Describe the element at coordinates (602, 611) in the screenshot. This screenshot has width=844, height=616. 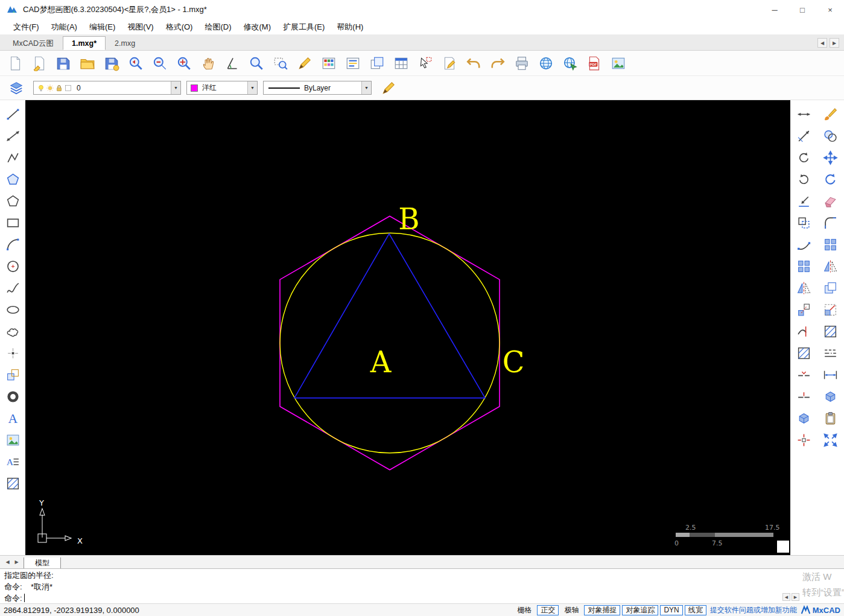
I see `toggle-osnap: 对象捕捉` at that location.